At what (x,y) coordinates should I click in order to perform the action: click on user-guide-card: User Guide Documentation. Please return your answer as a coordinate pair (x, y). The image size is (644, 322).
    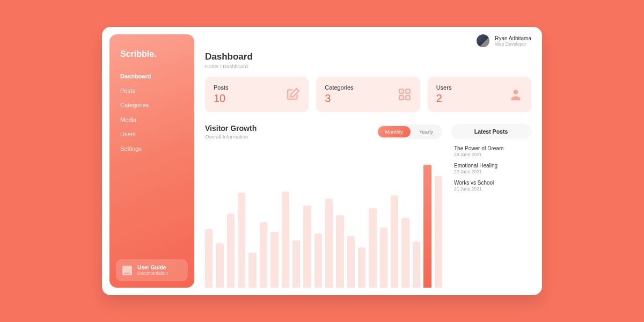
    Looking at the image, I should click on (152, 270).